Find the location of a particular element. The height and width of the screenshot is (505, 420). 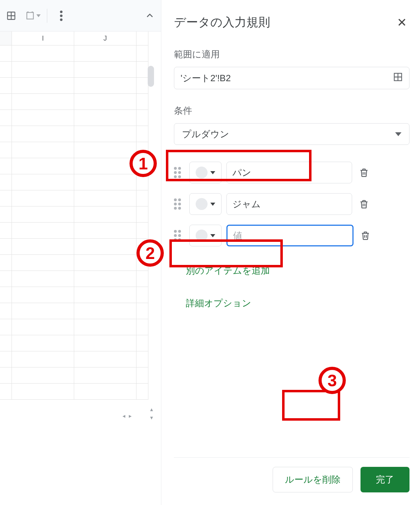

horizontal-scroll-arrows: ◂ ▸ is located at coordinates (134, 415).